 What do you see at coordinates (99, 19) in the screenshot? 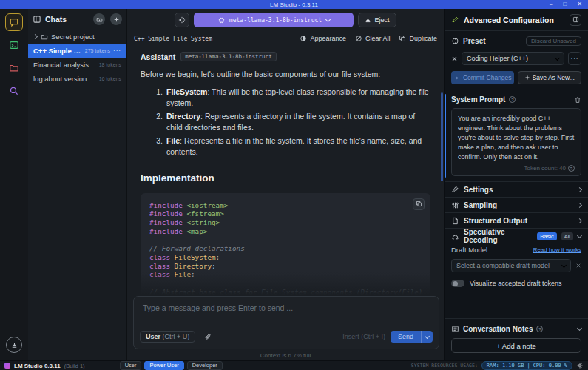
I see `folder-plus-icon` at bounding box center [99, 19].